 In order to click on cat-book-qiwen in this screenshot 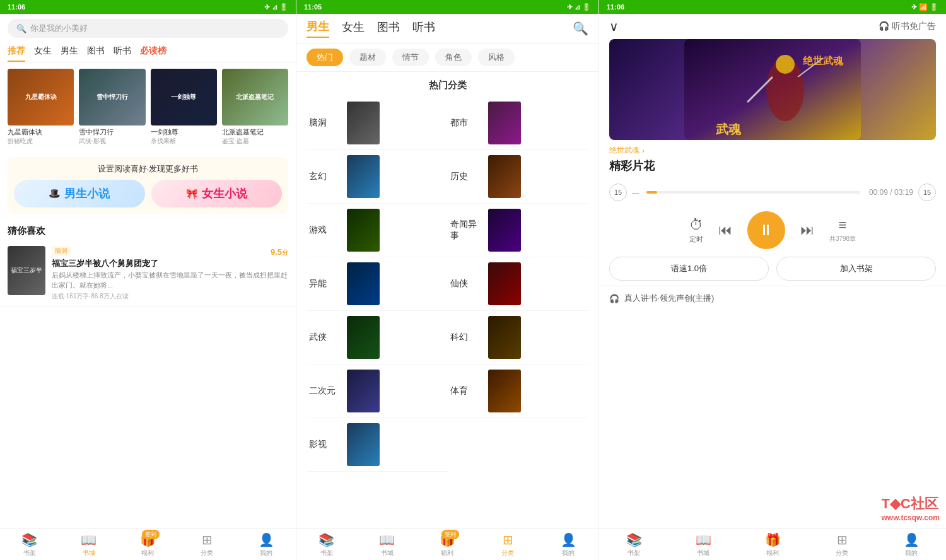, I will do `click(505, 230)`.